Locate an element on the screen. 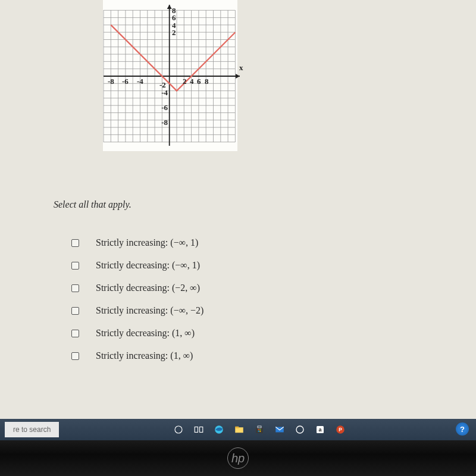 This screenshot has height=476, width=476. options-list: Strictly increasing: (−∞, 1) Strictly de… is located at coordinates (137, 303).